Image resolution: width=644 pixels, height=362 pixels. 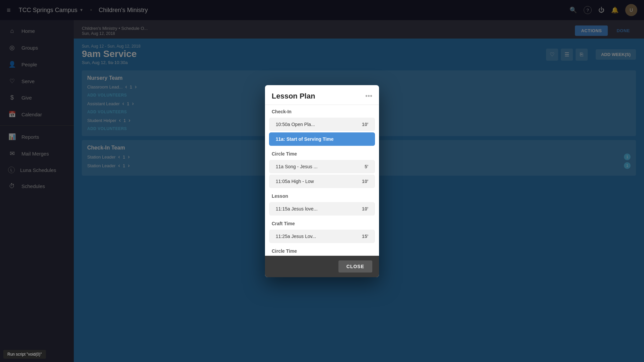 What do you see at coordinates (322, 250) in the screenshot?
I see `modal-section-circle-time-2: Circle Time` at bounding box center [322, 250].